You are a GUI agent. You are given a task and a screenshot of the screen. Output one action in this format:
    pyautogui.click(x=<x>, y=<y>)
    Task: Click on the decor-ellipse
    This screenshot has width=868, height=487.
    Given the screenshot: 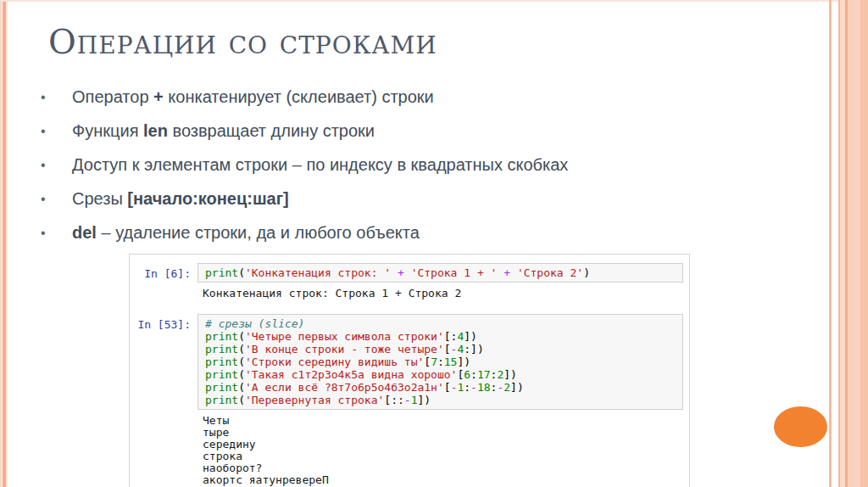 What is the action you would take?
    pyautogui.click(x=800, y=427)
    